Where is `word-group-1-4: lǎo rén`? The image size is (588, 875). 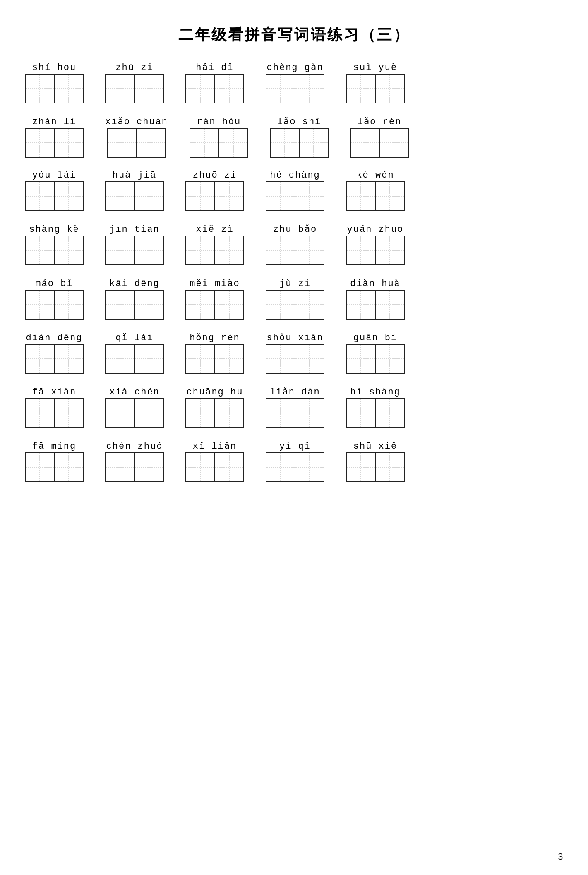 word-group-1-4: lǎo rén is located at coordinates (379, 137).